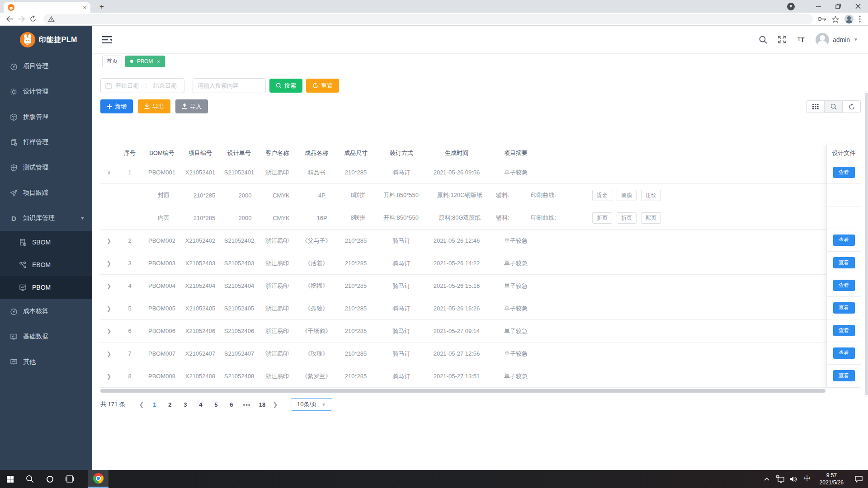 This screenshot has width=868, height=488. I want to click on sidebar-item-label: 其他, so click(29, 362).